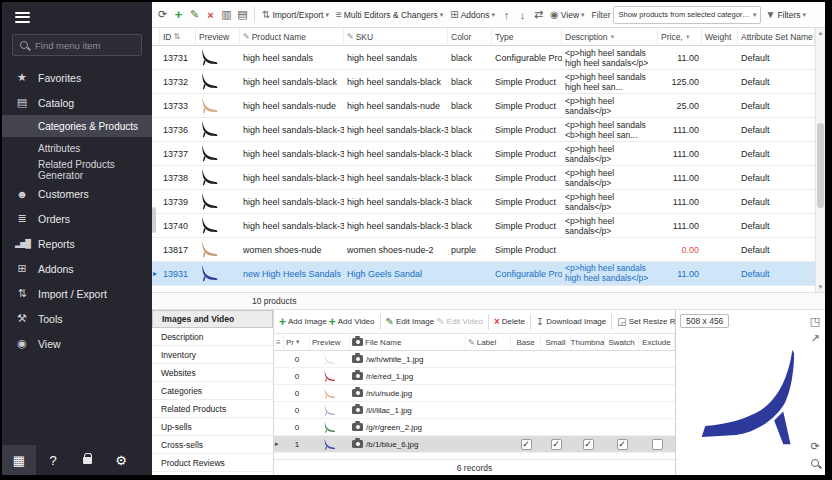  I want to click on addons-button: ⊞Addons▾, so click(472, 14).